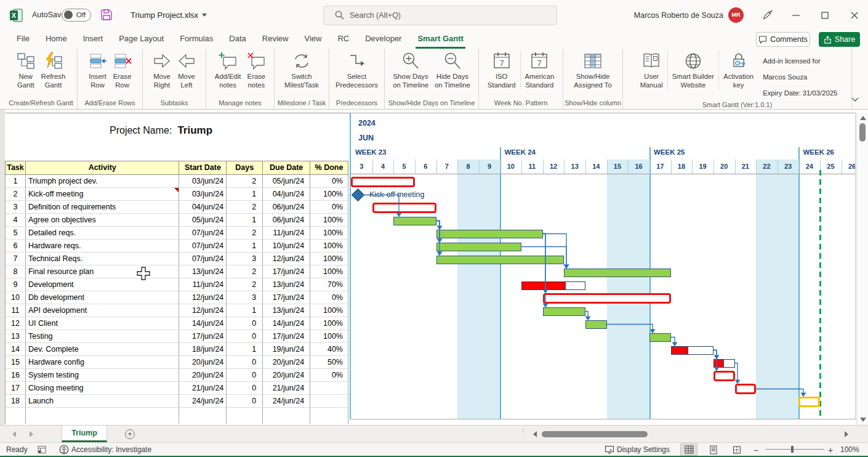 The width and height of the screenshot is (868, 457). I want to click on task-activity-cell: Db development, so click(103, 298).